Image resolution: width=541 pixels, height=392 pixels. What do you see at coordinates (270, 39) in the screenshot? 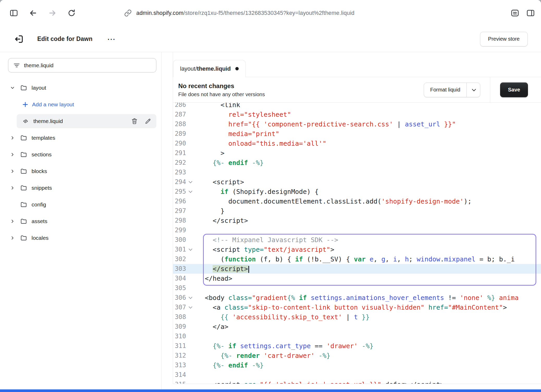
I see `app-header: Edit code for Dawn ⋯ Preview store` at bounding box center [270, 39].